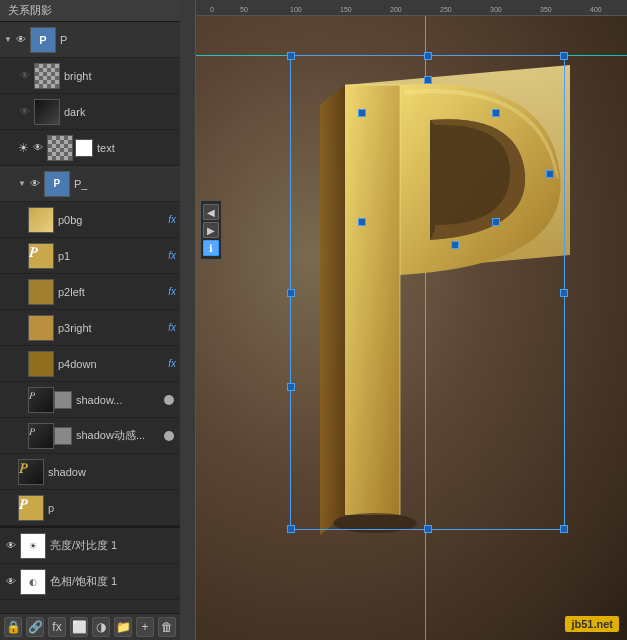 This screenshot has height=640, width=627. What do you see at coordinates (113, 546) in the screenshot?
I see `layer-name: 亮度/对比度 1` at bounding box center [113, 546].